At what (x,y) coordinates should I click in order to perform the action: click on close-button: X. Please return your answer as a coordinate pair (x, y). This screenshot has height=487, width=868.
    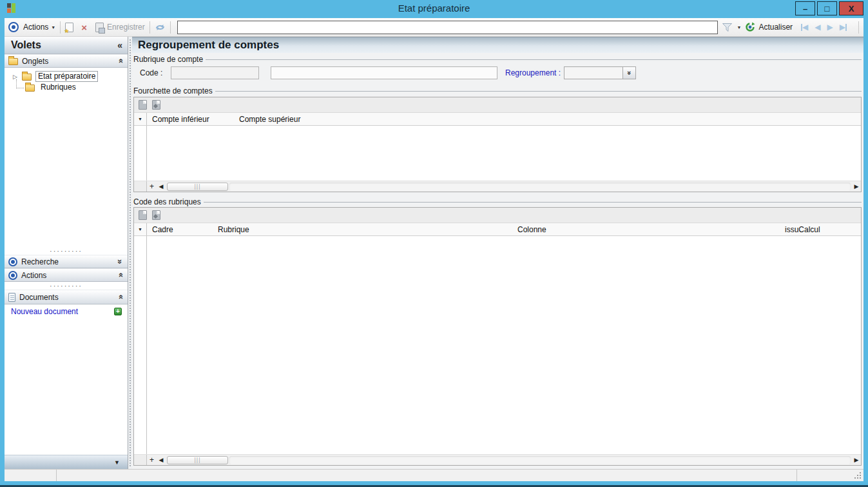
    Looking at the image, I should click on (851, 8).